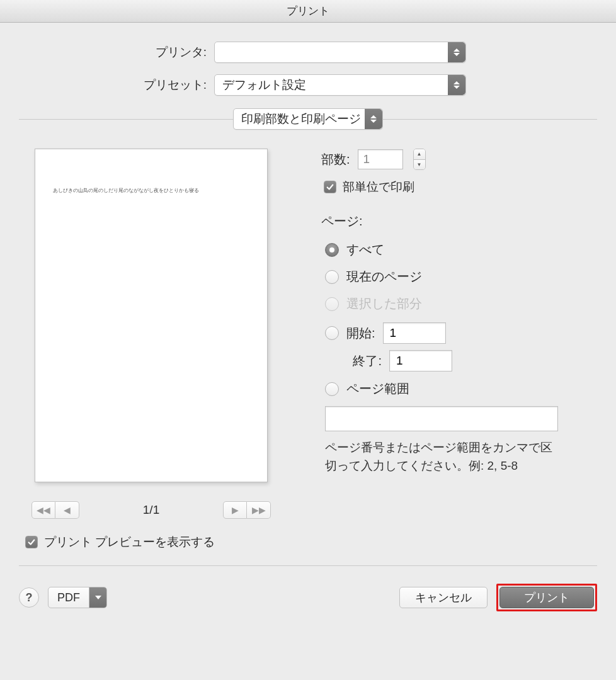  Describe the element at coordinates (547, 598) in the screenshot. I see `print-button-highlight: プリント` at that location.